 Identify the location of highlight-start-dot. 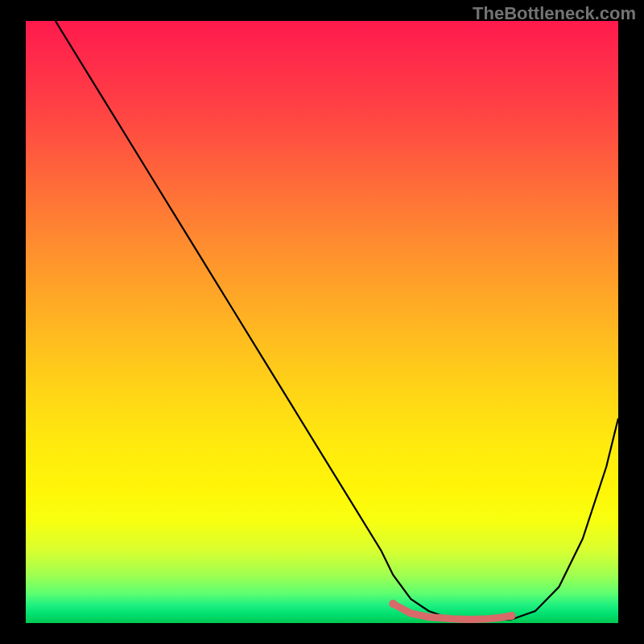
(393, 604).